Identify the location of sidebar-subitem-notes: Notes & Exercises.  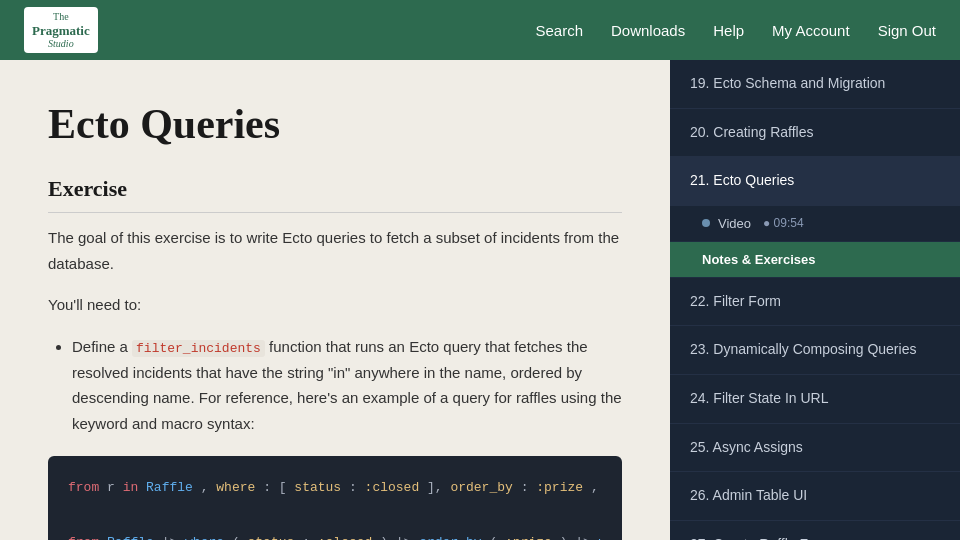
(815, 260).